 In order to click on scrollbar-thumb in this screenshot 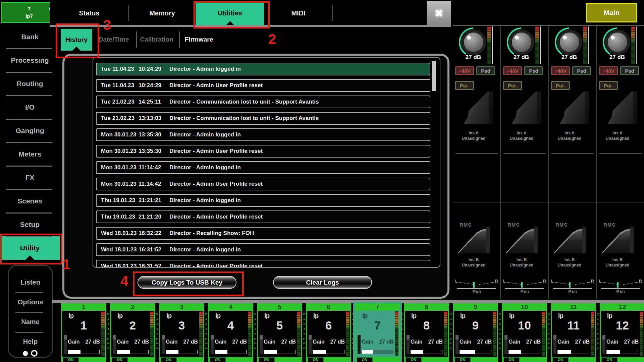, I will do `click(434, 76)`.